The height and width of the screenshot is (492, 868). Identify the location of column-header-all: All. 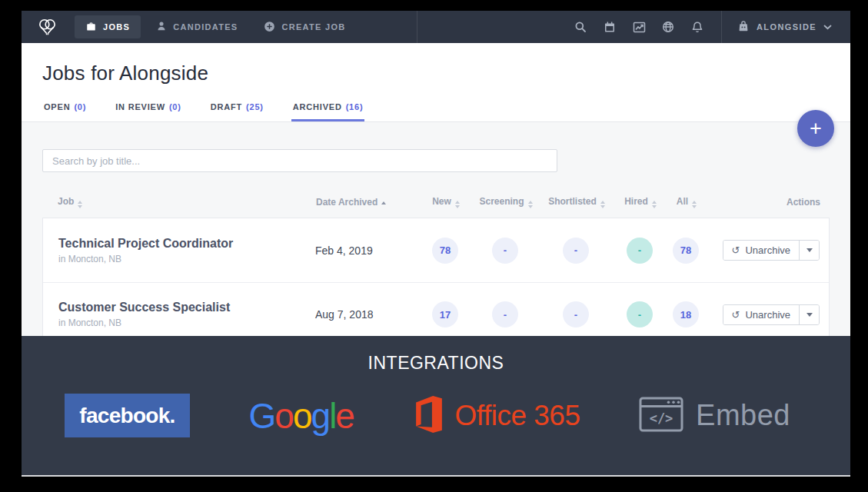
(687, 202).